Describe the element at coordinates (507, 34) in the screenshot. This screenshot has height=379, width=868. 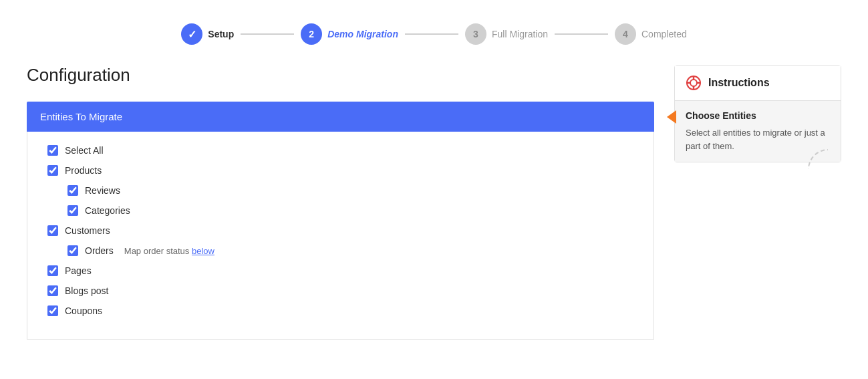
I see `step-full-migration: 3 Full Migration` at that location.